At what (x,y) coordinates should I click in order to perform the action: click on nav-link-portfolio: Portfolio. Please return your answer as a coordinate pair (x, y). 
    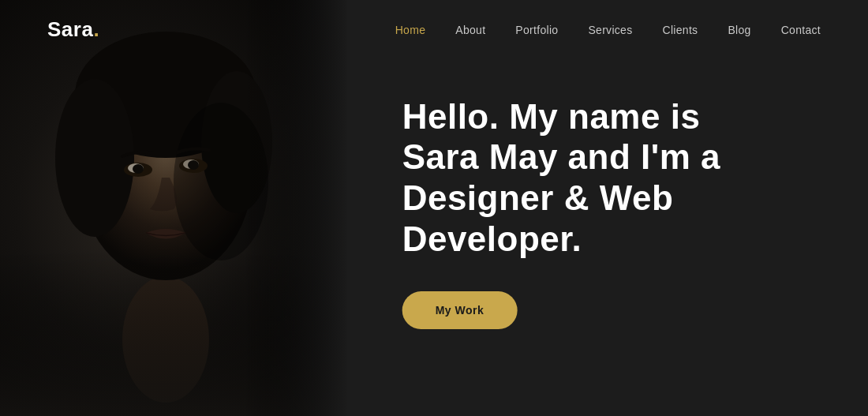
    Looking at the image, I should click on (537, 30).